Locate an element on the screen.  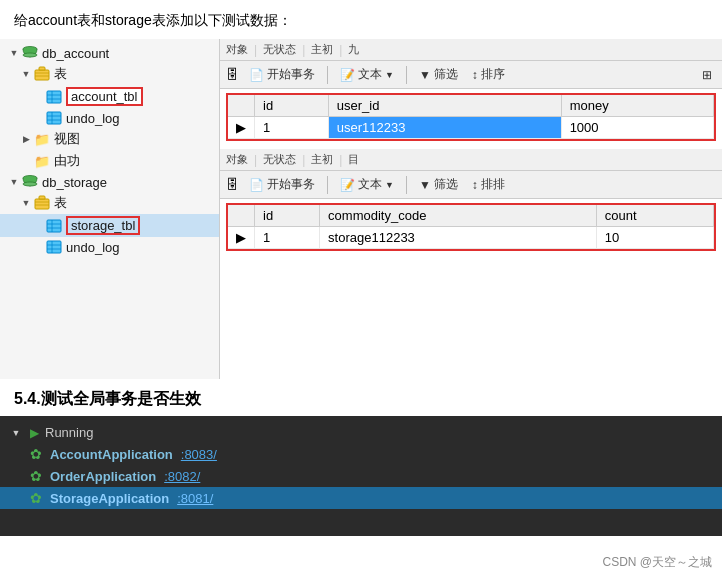
account-table: id user_id money ▶ 1 user112233 1000 is located at coordinates (471, 117).